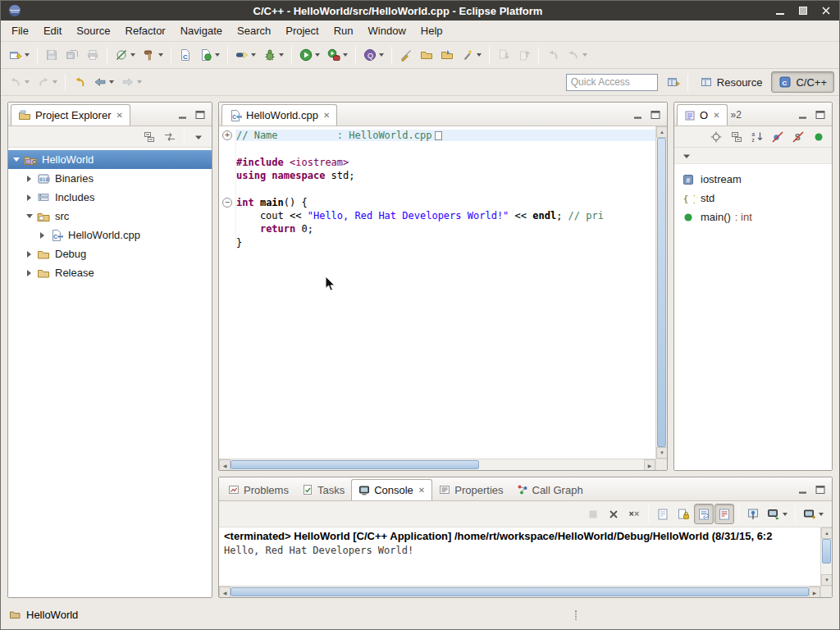 The width and height of the screenshot is (840, 630). What do you see at coordinates (778, 136) in the screenshot?
I see `hide-fields-button` at bounding box center [778, 136].